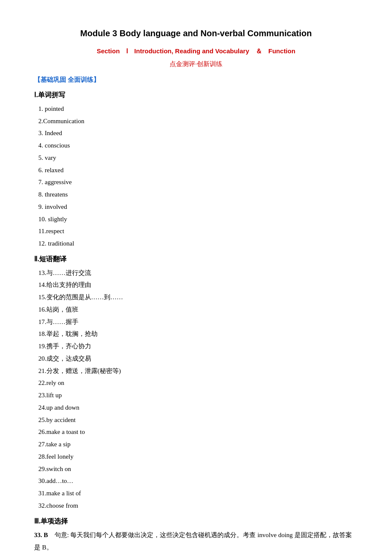 The image size is (392, 555). Describe the element at coordinates (198, 481) in the screenshot. I see `list-item: 30.add…to…` at that location.